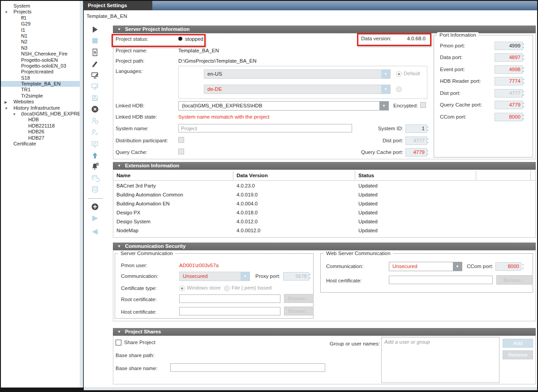 The height and width of the screenshot is (392, 538). I want to click on station-check-button, so click(95, 144).